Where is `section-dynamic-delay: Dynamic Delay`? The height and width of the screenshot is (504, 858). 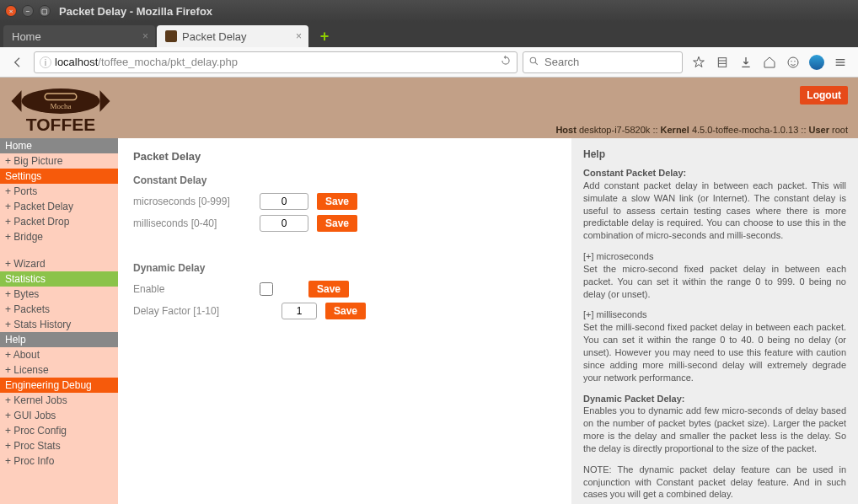 section-dynamic-delay: Dynamic Delay is located at coordinates (345, 268).